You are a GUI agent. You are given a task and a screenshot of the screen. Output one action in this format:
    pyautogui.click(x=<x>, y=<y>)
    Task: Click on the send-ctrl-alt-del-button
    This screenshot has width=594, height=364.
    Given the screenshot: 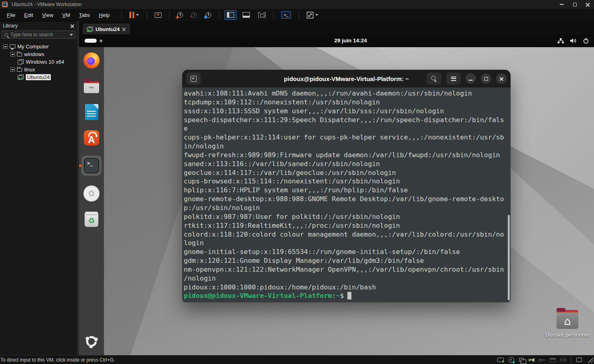 What is the action you would take?
    pyautogui.click(x=158, y=15)
    